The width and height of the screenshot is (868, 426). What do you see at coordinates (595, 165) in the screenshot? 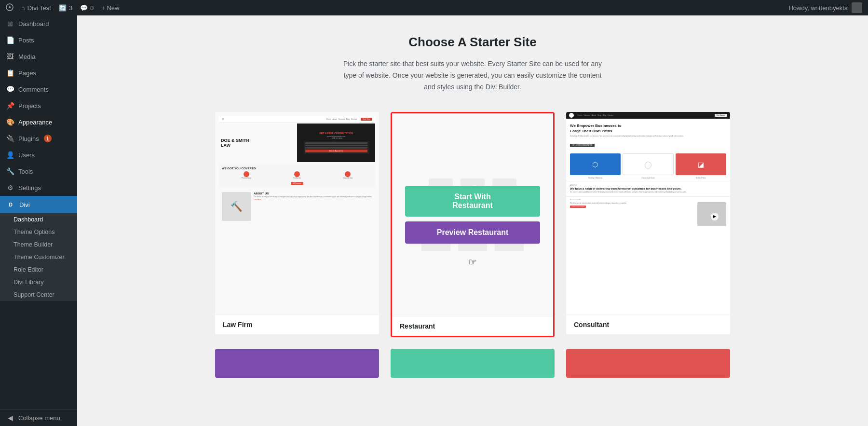
I see `co-icon-branding: ⬡` at bounding box center [595, 165].